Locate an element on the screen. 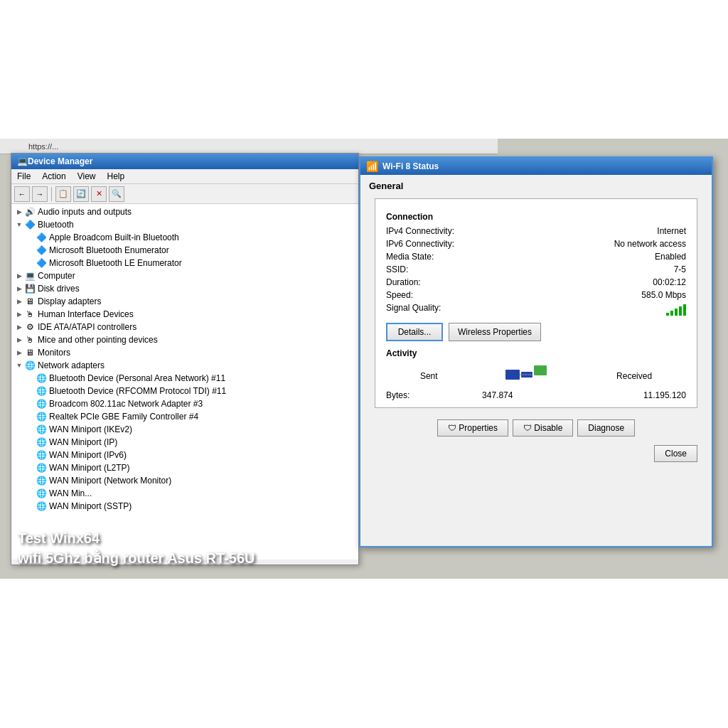 The width and height of the screenshot is (728, 728). item-label-net-bt-rfcomm: Bluetooth Device (RFCOMM Protocol TDI) #… is located at coordinates (138, 391).